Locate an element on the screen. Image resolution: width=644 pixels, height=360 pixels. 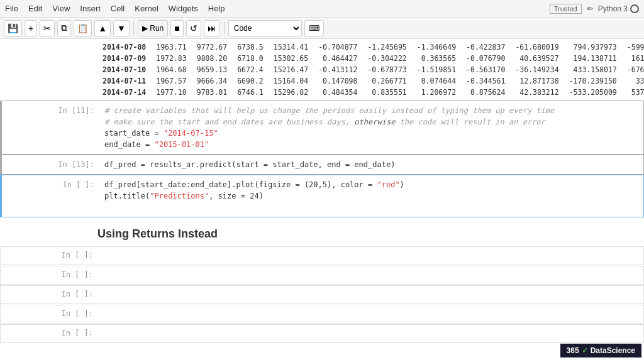
menu-insert: Insert is located at coordinates (91, 9).